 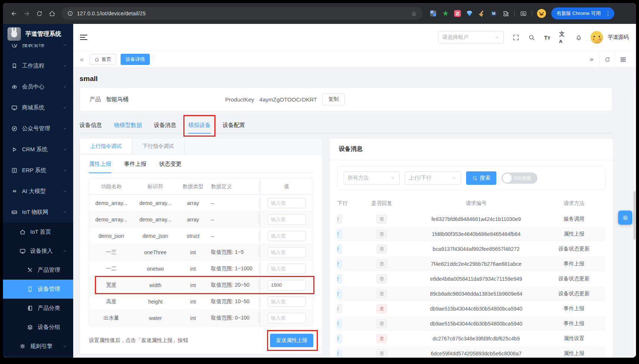 I want to click on address-bar: 127.0.0.1/iot/device/detail/25 ☆, so click(x=242, y=13).